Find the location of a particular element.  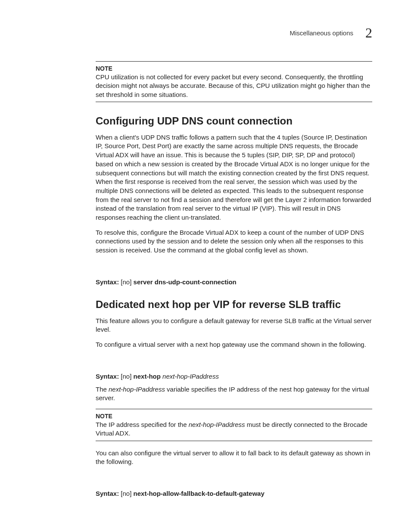

section1-heading: Configuring UDP DNS count connection is located at coordinates (234, 121).